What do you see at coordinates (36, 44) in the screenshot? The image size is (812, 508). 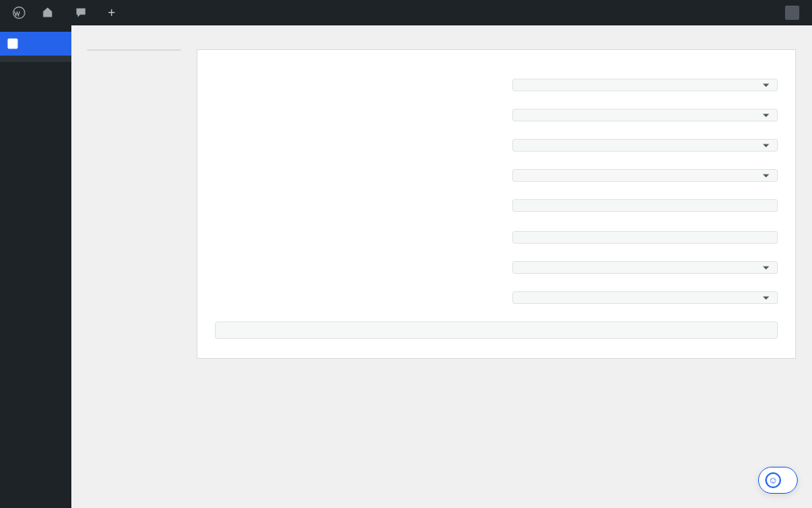 I see `sidebar-item-jetengine` at bounding box center [36, 44].